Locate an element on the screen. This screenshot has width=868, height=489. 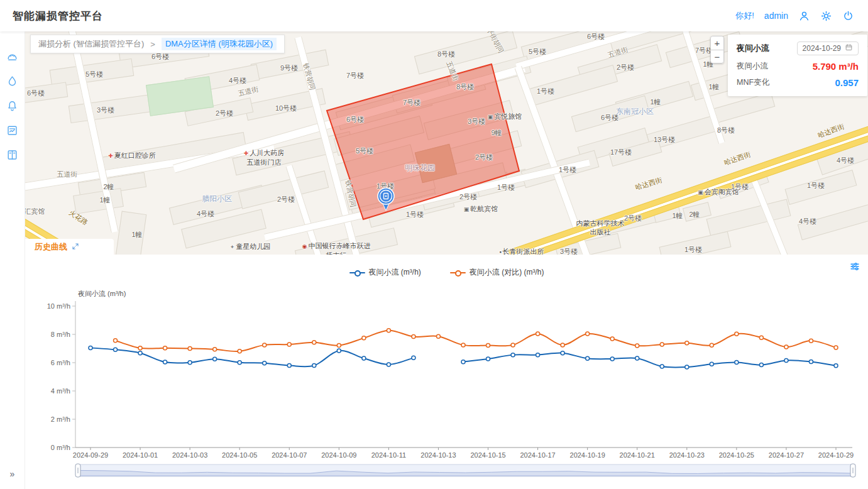
top-header: 智能漏损管控平台 你好! admin is located at coordinates (434, 16).